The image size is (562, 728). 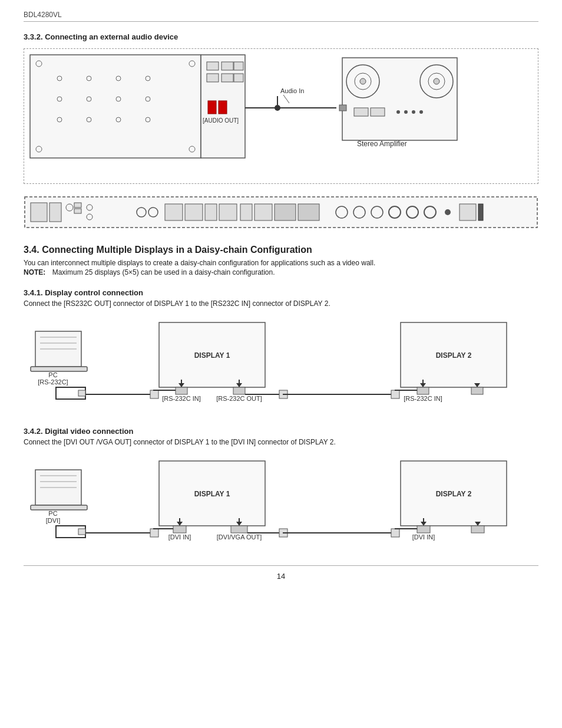 I want to click on svg-text: Audio In, so click(x=292, y=91).